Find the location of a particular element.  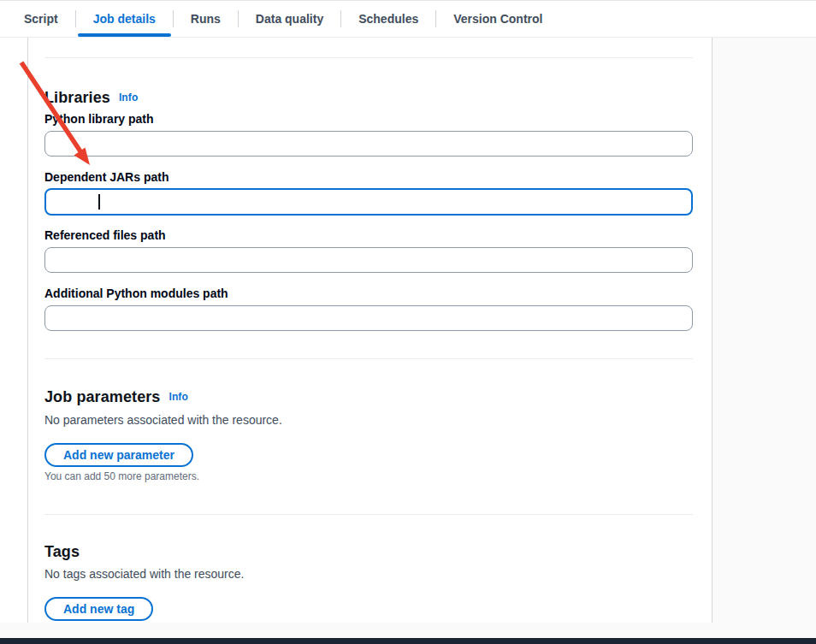

libraries-heading: LibrariesInfo is located at coordinates (91, 97).